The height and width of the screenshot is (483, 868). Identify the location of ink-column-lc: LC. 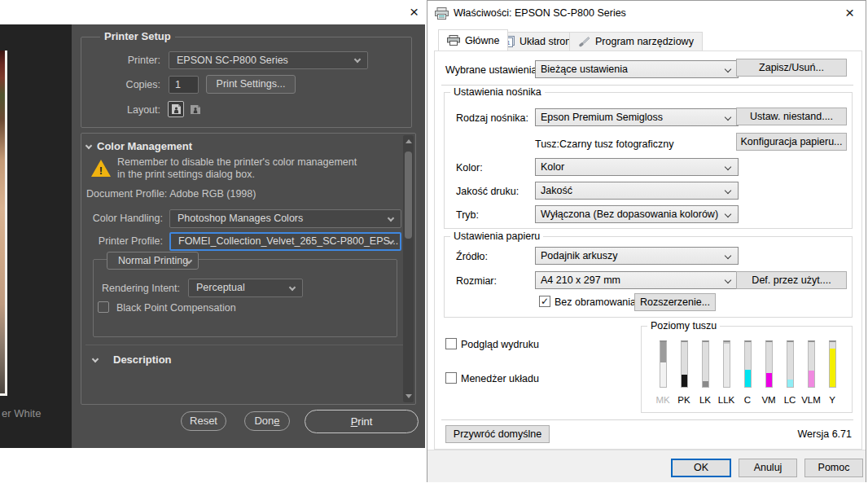
(790, 373).